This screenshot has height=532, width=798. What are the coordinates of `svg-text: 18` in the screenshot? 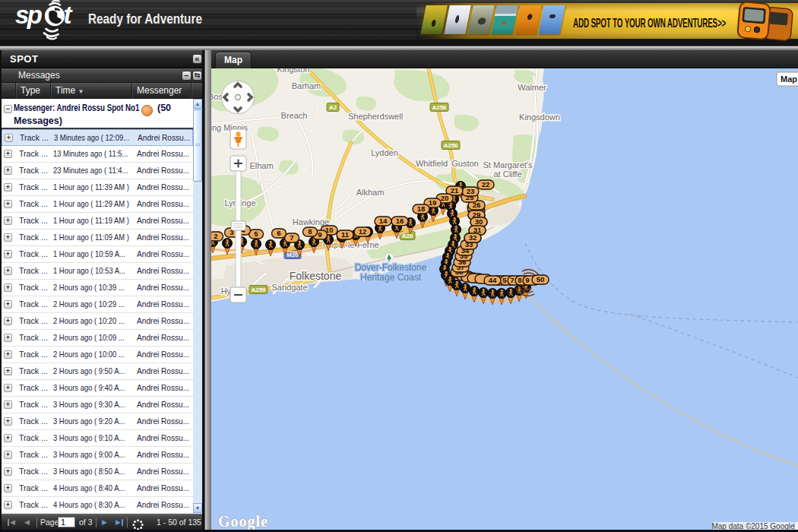 It's located at (421, 208).